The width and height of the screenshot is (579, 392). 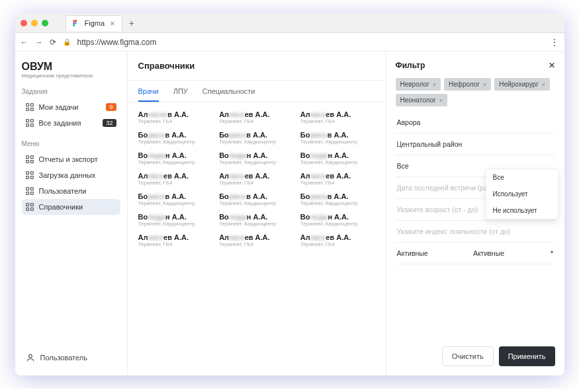 I want to click on close-icon: ✕, so click(x=552, y=65).